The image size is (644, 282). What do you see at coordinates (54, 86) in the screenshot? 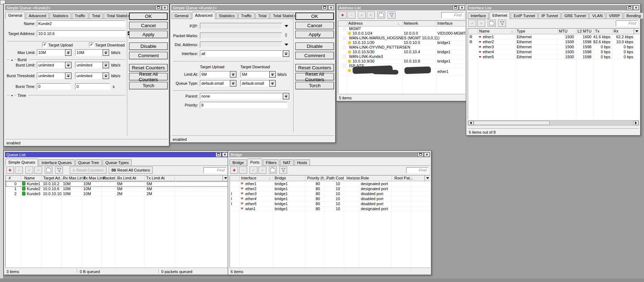
I see `burst-time-upload-field: 0` at bounding box center [54, 86].